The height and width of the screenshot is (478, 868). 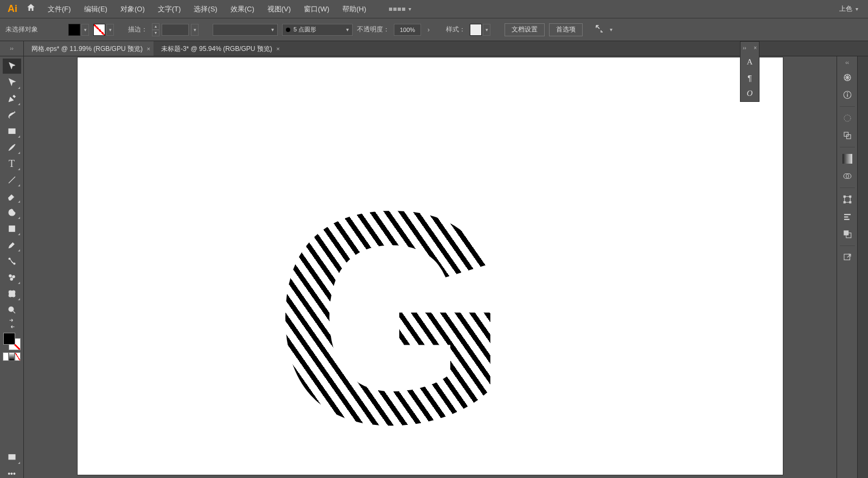 I want to click on graphic-styles-icon, so click(x=847, y=135).